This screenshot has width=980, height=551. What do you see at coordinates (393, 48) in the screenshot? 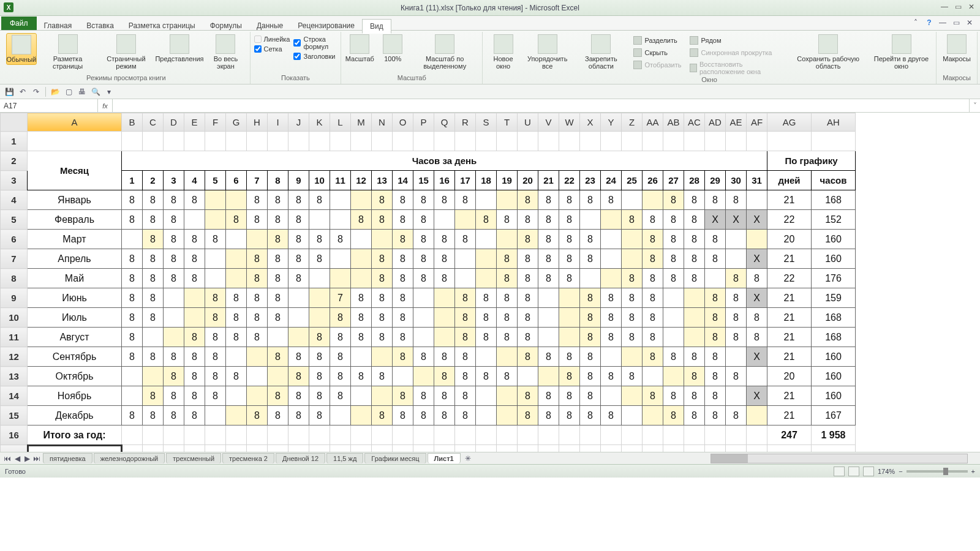
I see `zoom-100-button: 100%` at bounding box center [393, 48].